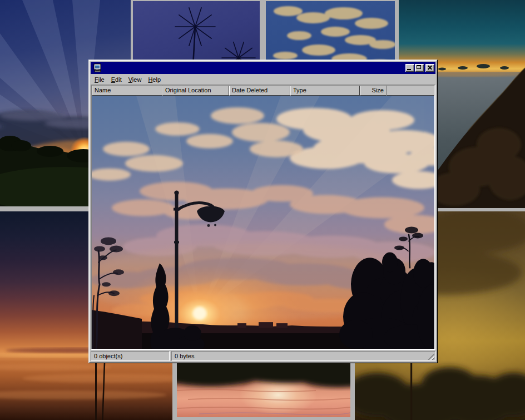 This screenshot has width=525, height=420. I want to click on menu-view: View, so click(135, 80).